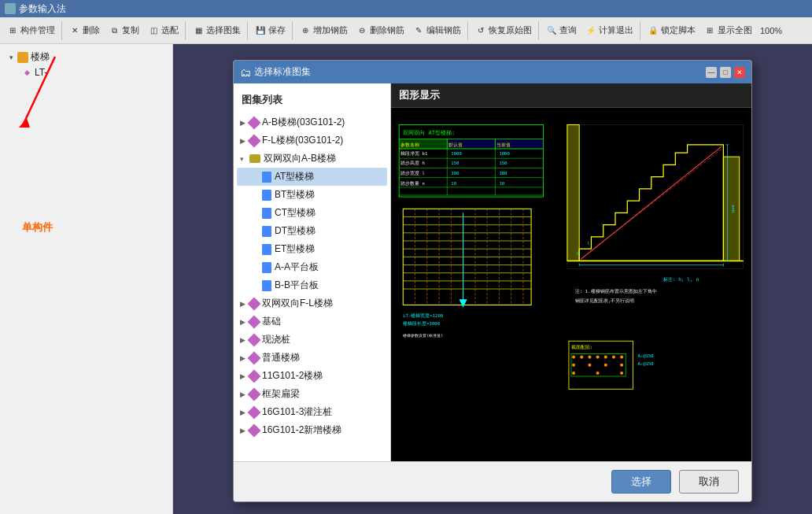  Describe the element at coordinates (41, 72) in the screenshot. I see `tree-label-lt: LT-` at that location.